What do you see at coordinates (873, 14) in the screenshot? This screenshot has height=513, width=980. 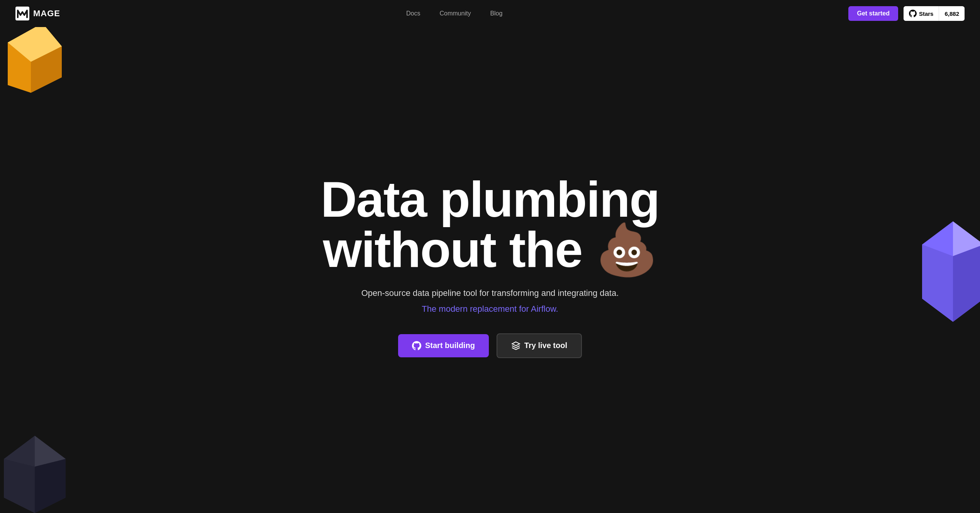 I see `get-started-button: Get started` at bounding box center [873, 14].